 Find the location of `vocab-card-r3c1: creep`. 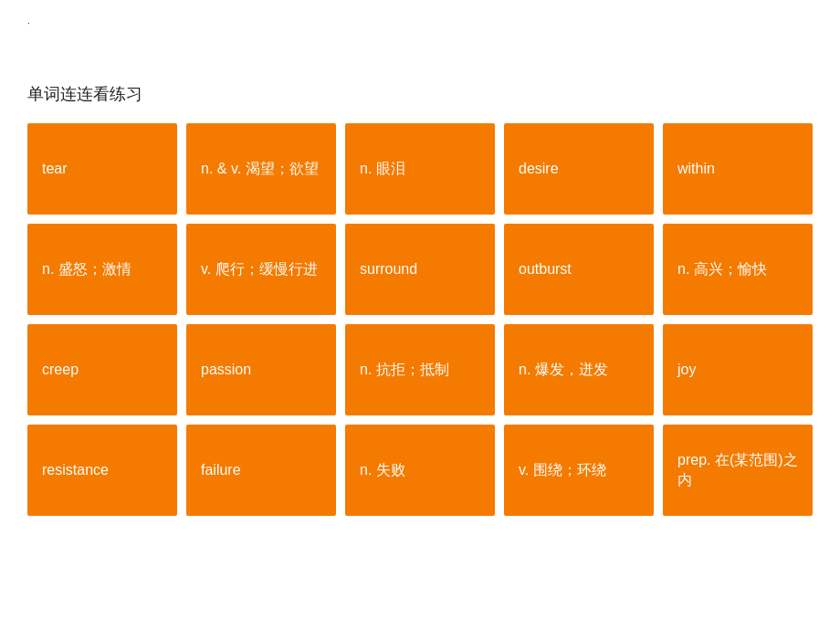

vocab-card-r3c1: creep is located at coordinates (102, 370).